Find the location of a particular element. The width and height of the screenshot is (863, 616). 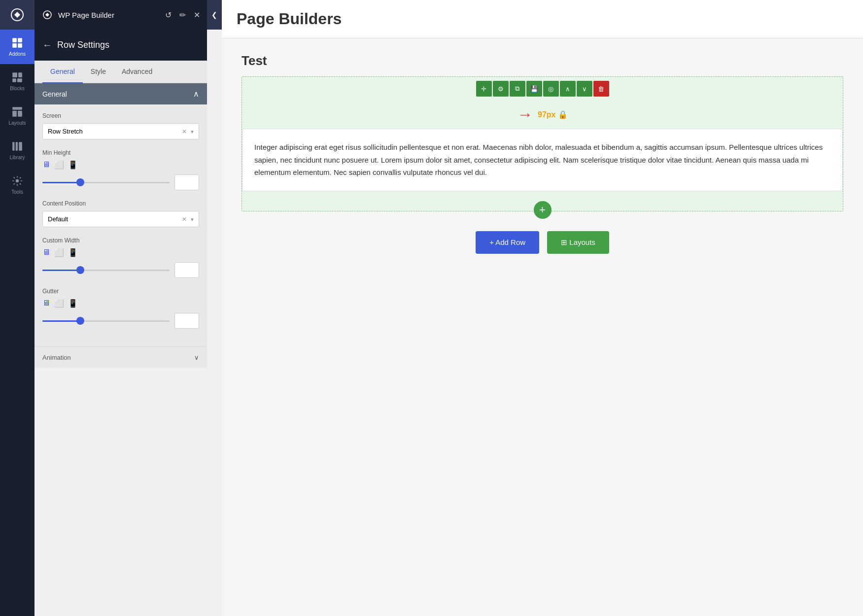

gutter-desktop-icon: 🖥 is located at coordinates (46, 304).